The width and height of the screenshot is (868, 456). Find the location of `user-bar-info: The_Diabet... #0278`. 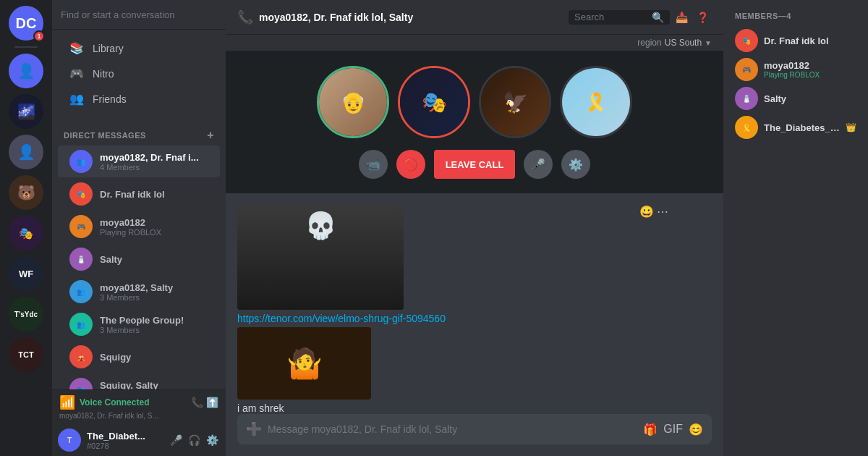

user-bar-info: The_Diabet... #0278 is located at coordinates (124, 440).